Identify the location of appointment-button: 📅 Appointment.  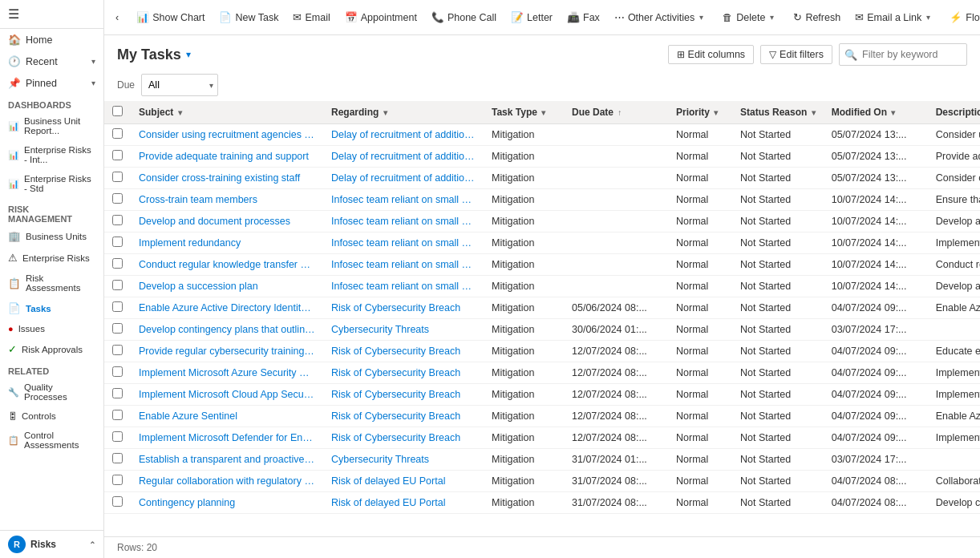
(381, 18).